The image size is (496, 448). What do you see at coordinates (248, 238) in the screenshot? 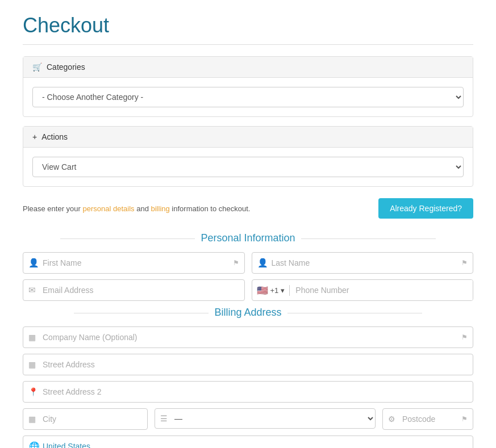
I see `personal-info-section-title: Personal Information` at bounding box center [248, 238].